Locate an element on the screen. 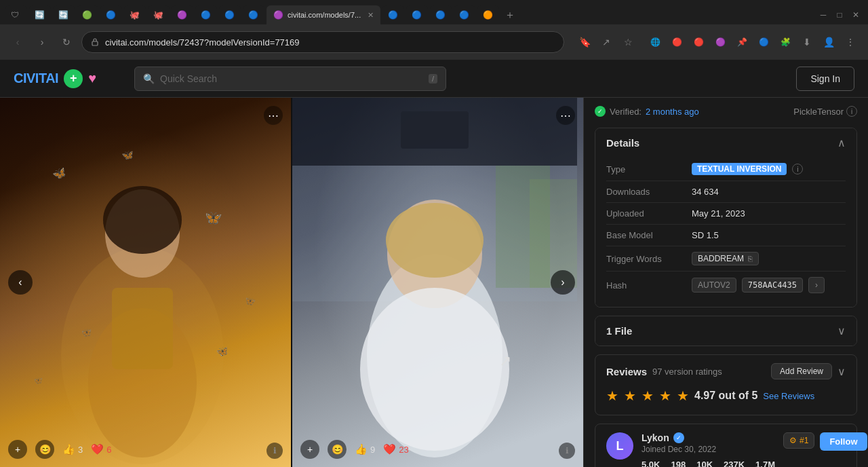 The image size is (868, 467). star-3: ★ is located at coordinates (648, 396).